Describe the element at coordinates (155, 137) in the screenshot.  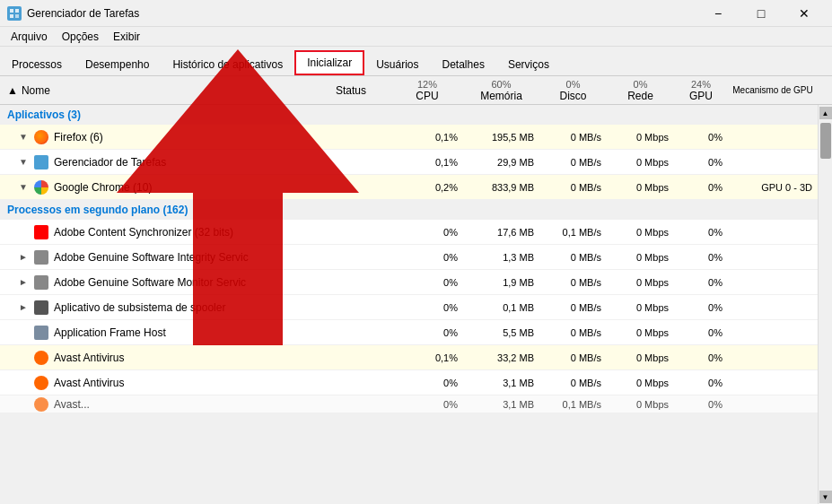
I see `row-name-firefox: ▼ Firefox (6)` at that location.